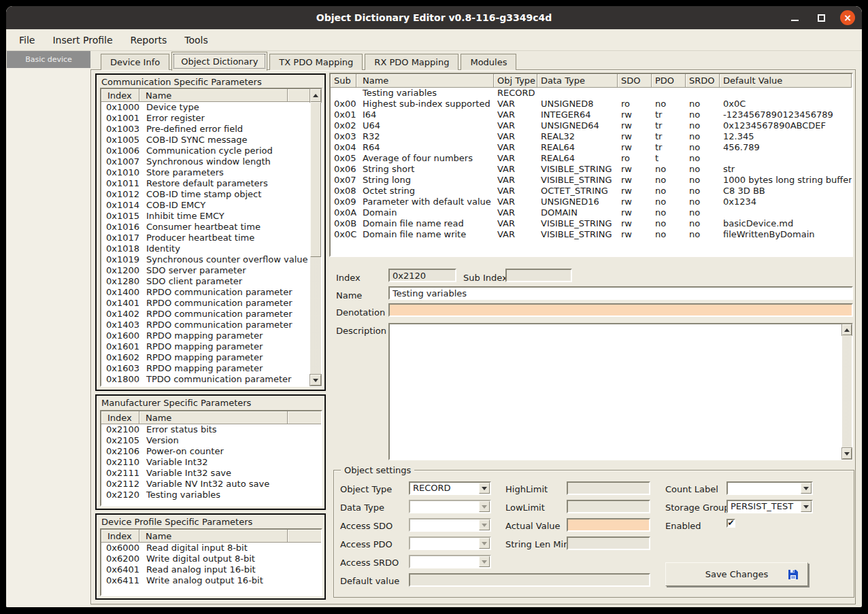 This screenshot has width=868, height=614. What do you see at coordinates (196, 40) in the screenshot?
I see `menu-tools: Tools` at bounding box center [196, 40].